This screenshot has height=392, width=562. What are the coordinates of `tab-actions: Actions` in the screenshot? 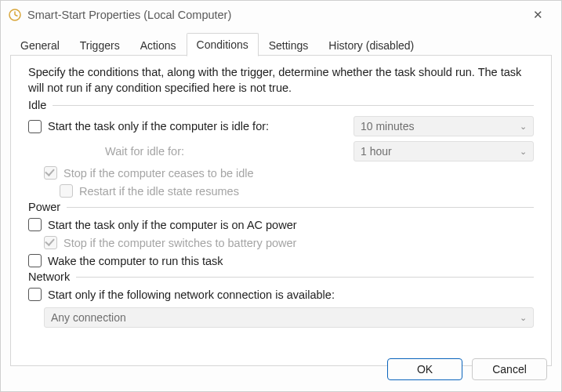 It's located at (158, 45).